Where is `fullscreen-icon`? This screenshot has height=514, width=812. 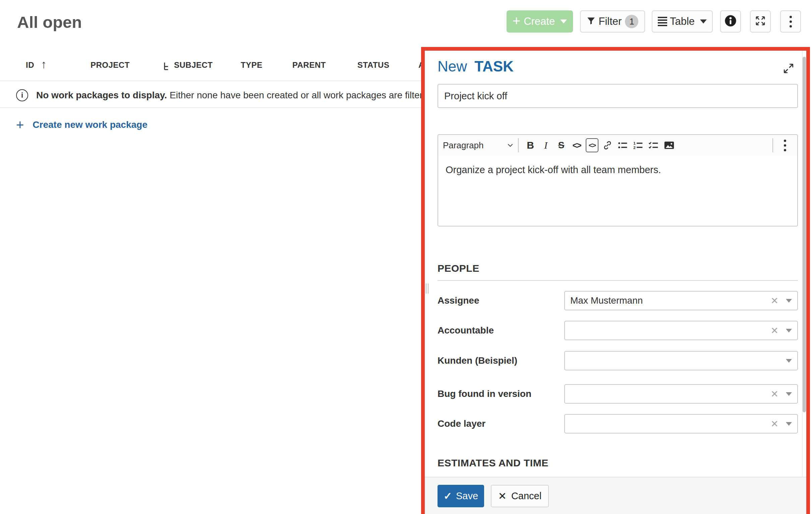
fullscreen-icon is located at coordinates (760, 22).